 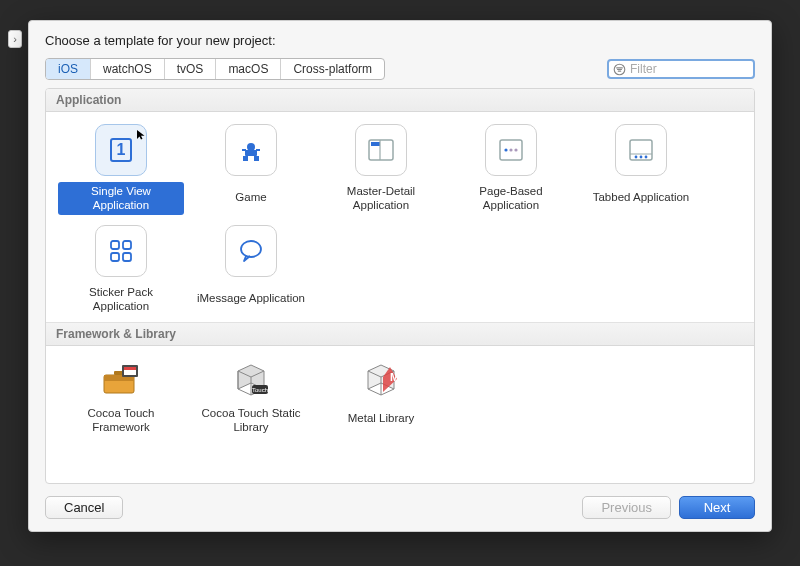 What do you see at coordinates (511, 150) in the screenshot?
I see `page-based-icon` at bounding box center [511, 150].